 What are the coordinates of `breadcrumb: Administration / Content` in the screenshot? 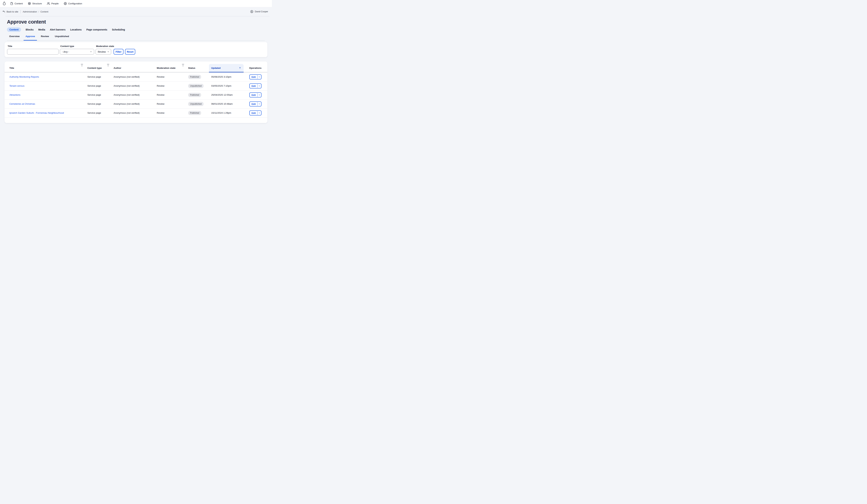 It's located at (36, 12).